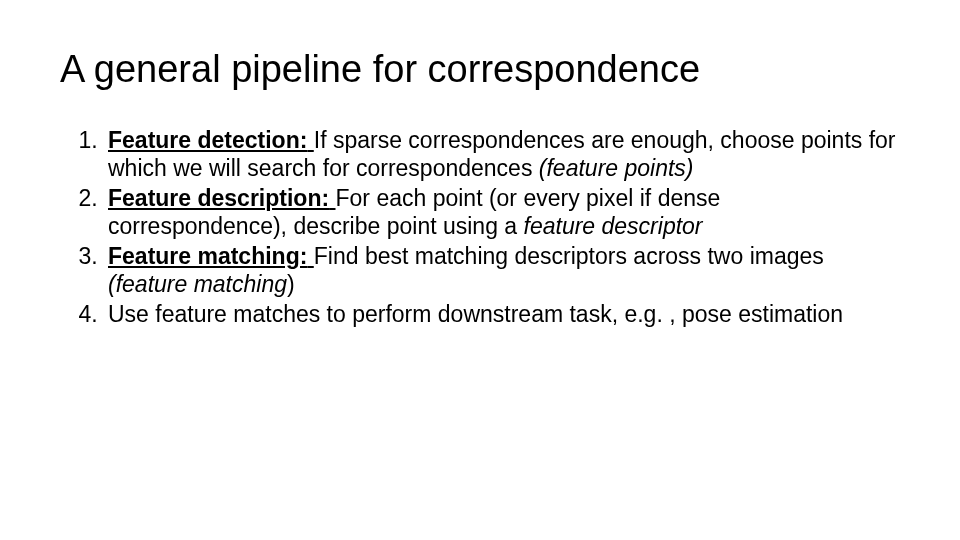  What do you see at coordinates (291, 284) in the screenshot?
I see `item-body-b: )` at bounding box center [291, 284].